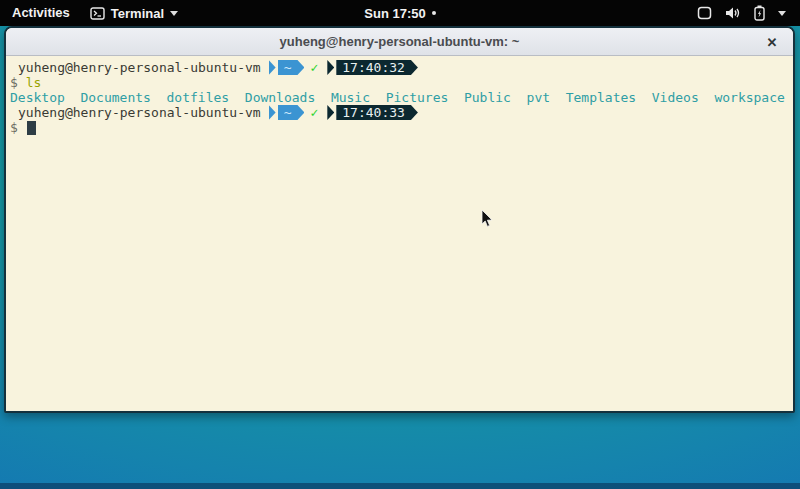  What do you see at coordinates (487, 221) in the screenshot?
I see `mouse-pointer-icon` at bounding box center [487, 221].